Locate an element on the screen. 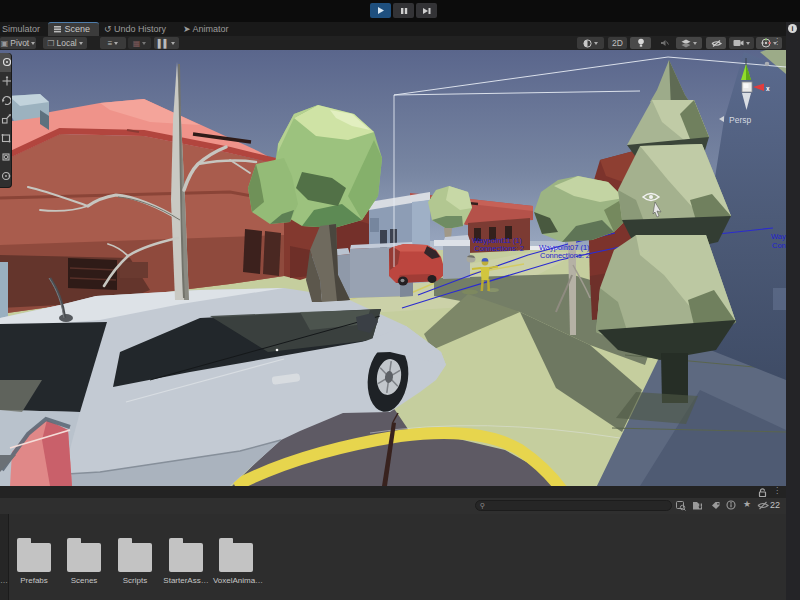  svg-text: Persp is located at coordinates (740, 120).